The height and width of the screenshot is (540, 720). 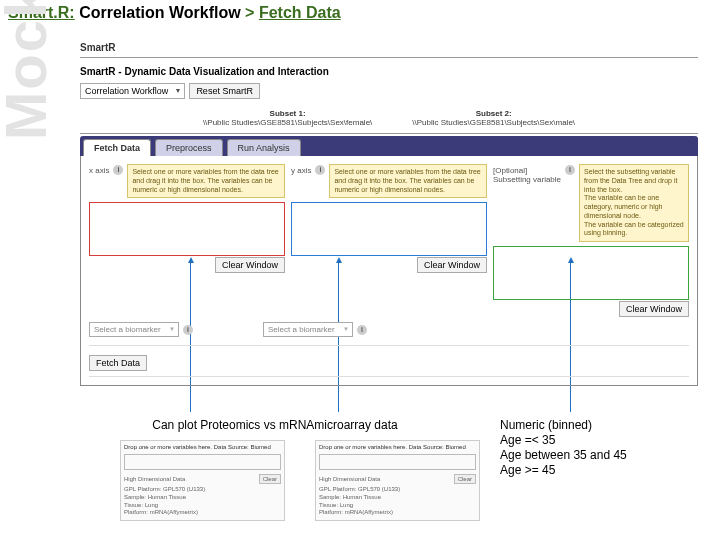 I want to click on annotation-right: Numeric (binned) Age =< 35 Age between 3…, so click(x=564, y=448).